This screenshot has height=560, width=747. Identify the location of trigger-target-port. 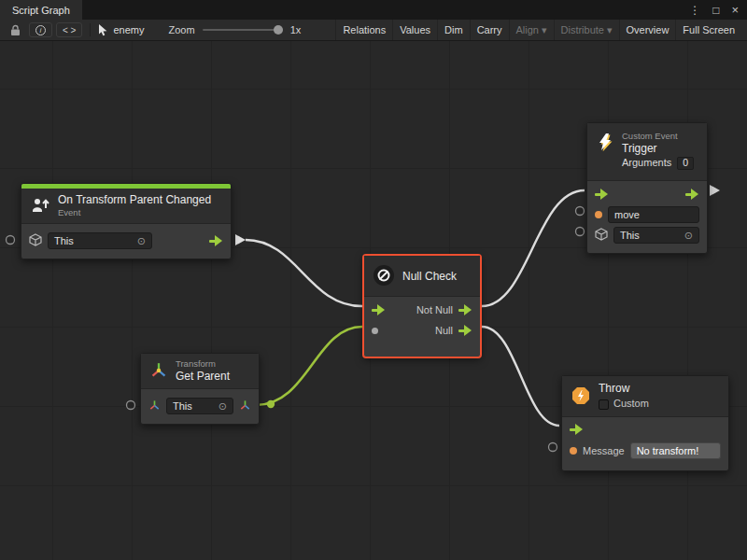
(581, 231).